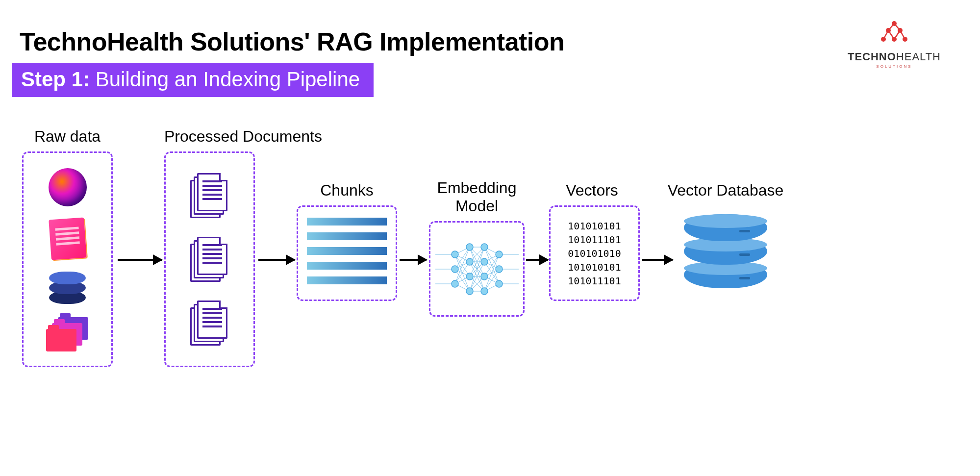 The image size is (980, 476). What do you see at coordinates (477, 269) in the screenshot?
I see `neural-network-icon` at bounding box center [477, 269].